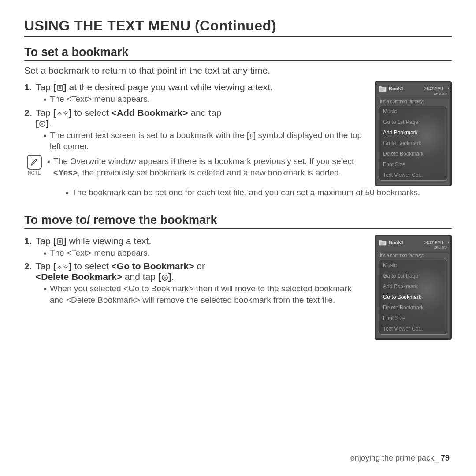  I want to click on step-2-sub: ■ The current text screen is set to a bo…, so click(205, 141).